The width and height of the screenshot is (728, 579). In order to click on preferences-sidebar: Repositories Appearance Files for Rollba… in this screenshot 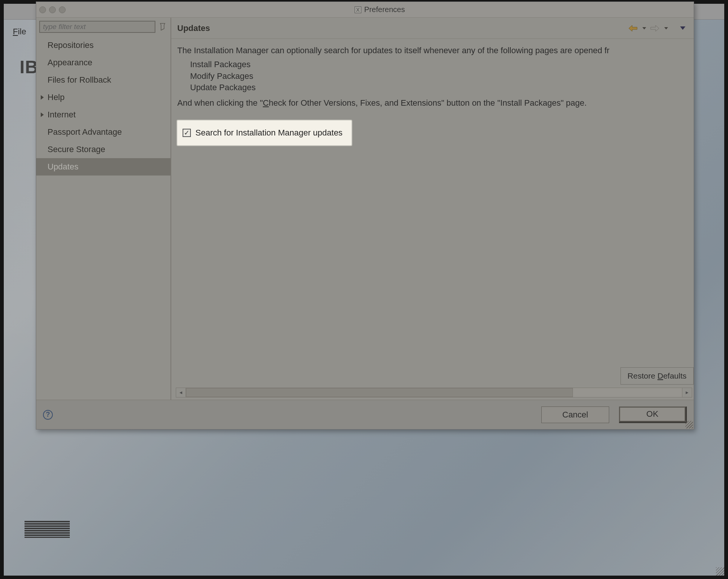, I will do `click(104, 209)`.